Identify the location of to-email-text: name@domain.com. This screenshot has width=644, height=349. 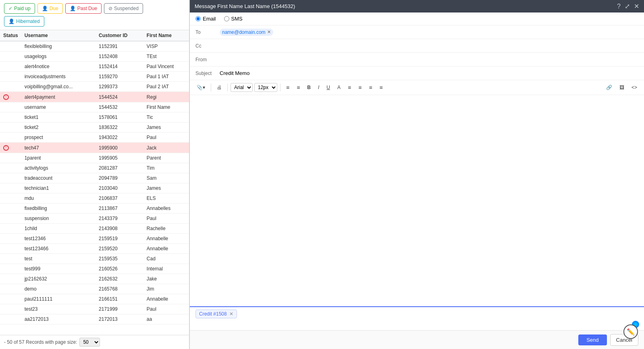
(244, 32).